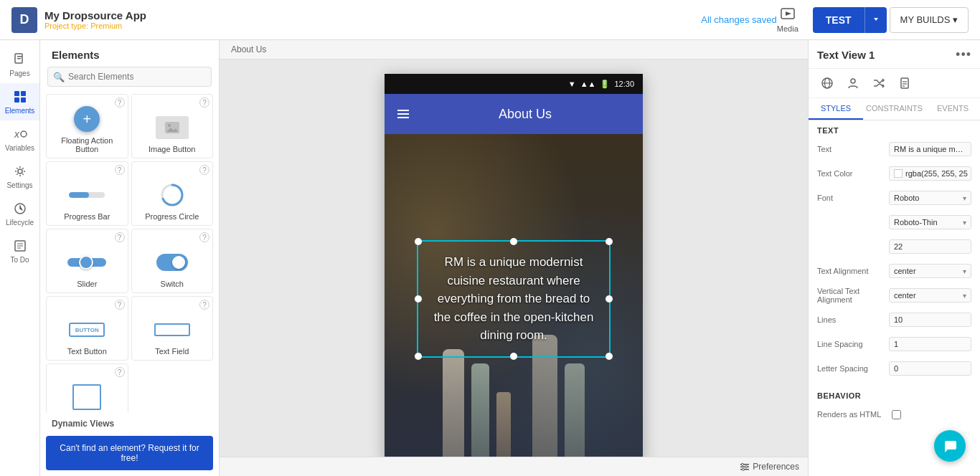 The width and height of the screenshot is (980, 476). What do you see at coordinates (418, 356) in the screenshot?
I see `handle-bl` at bounding box center [418, 356].